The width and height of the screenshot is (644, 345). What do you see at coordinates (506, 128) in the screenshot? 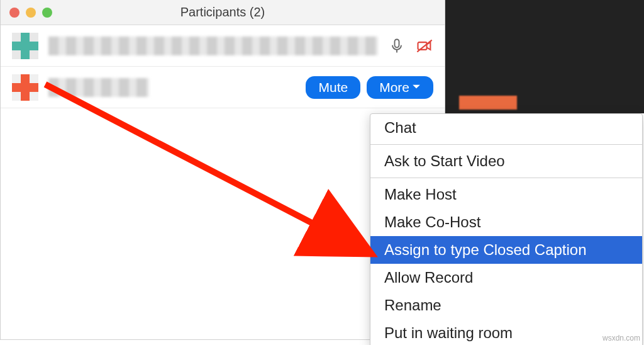
I see `menu-item-chat: Chat` at bounding box center [506, 128].